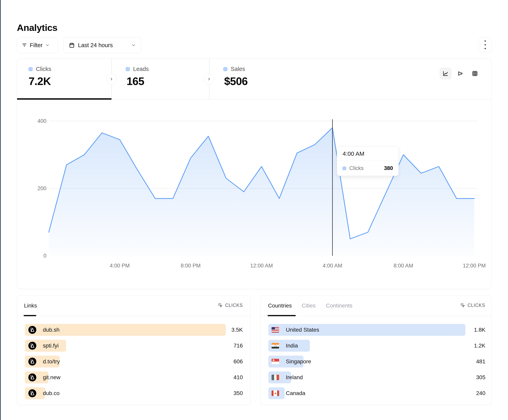 This screenshot has width=508, height=420. I want to click on links-panel: Links CLICKS dub.sh3.5Kspti.fyi716d.to/t…, so click(134, 350).